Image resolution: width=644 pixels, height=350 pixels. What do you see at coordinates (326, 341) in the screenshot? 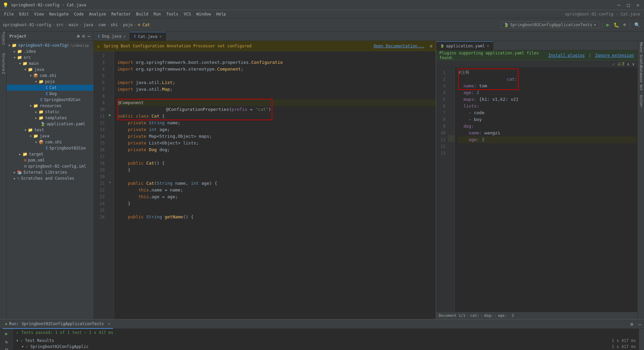
I see `run-item-results: ▾ ✓ Test Results 1 s 417 ms` at bounding box center [326, 341].